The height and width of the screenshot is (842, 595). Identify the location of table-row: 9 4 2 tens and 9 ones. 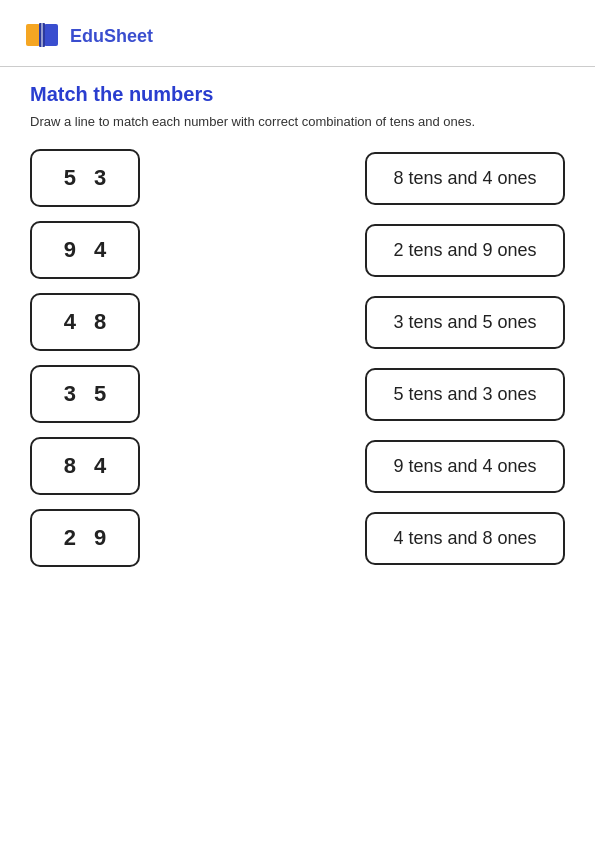
(298, 250).